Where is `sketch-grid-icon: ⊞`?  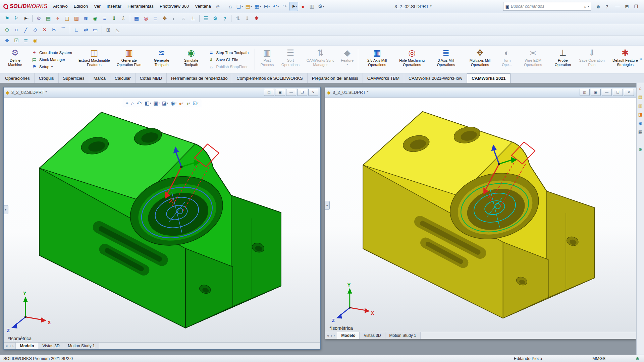
sketch-grid-icon: ⊞ is located at coordinates (108, 30).